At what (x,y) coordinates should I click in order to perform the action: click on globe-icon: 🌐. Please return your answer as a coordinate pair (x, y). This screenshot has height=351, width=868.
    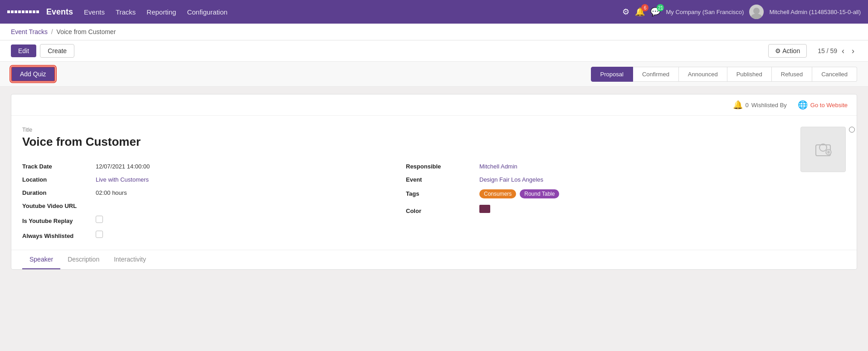
    Looking at the image, I should click on (803, 105).